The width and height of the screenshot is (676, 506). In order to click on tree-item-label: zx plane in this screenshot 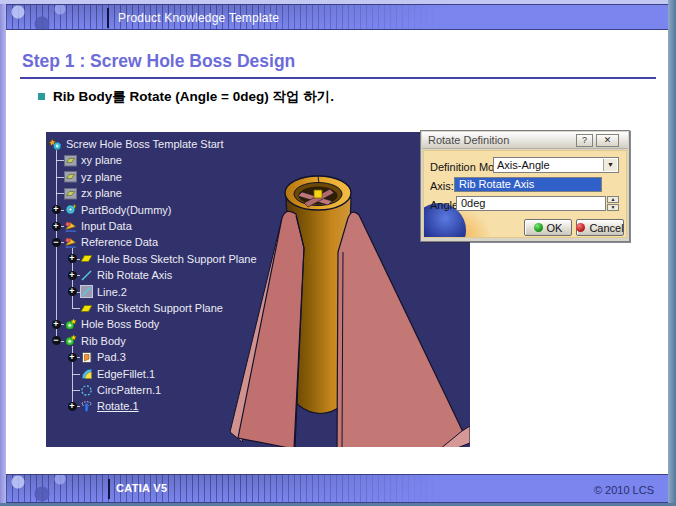, I will do `click(102, 193)`.